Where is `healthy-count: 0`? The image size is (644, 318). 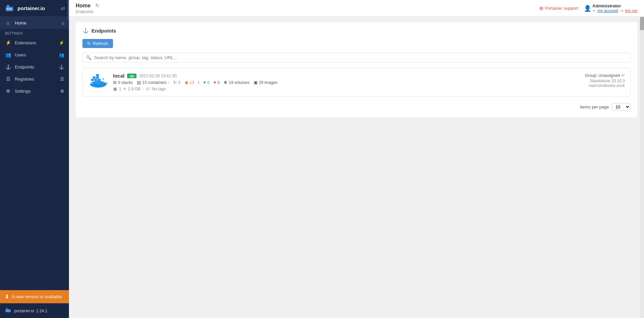
healthy-count: 0 is located at coordinates (209, 83).